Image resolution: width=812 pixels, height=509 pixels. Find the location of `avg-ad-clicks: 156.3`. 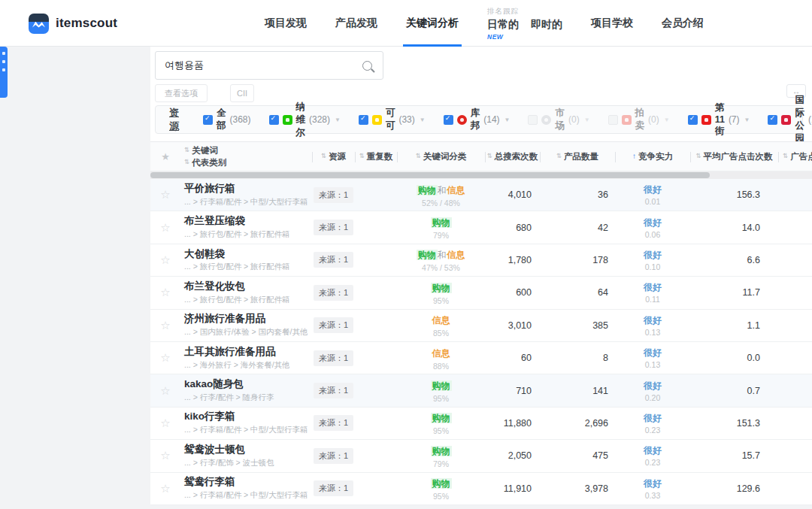

avg-ad-clicks: 156.3 is located at coordinates (734, 195).